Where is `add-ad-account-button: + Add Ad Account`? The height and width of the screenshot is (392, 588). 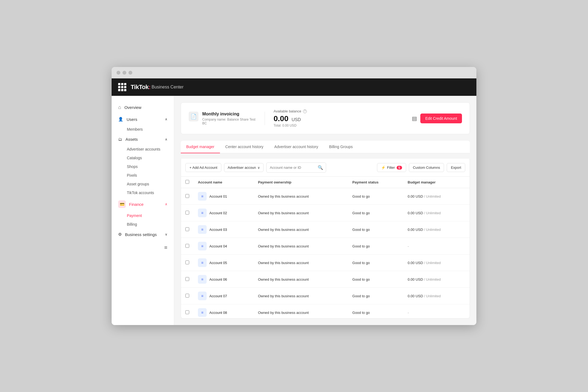
add-ad-account-button: + Add Ad Account is located at coordinates (203, 168).